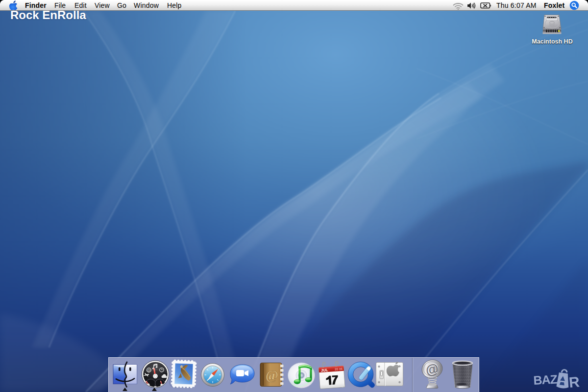 Image resolution: width=588 pixels, height=392 pixels. Describe the element at coordinates (324, 370) in the screenshot. I see `svg-text: JUL` at that location.